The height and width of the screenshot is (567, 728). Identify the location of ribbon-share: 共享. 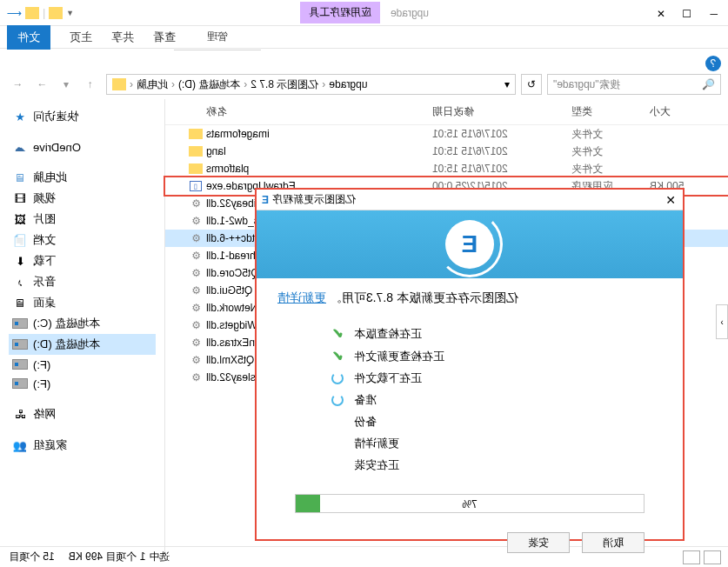
(123, 37).